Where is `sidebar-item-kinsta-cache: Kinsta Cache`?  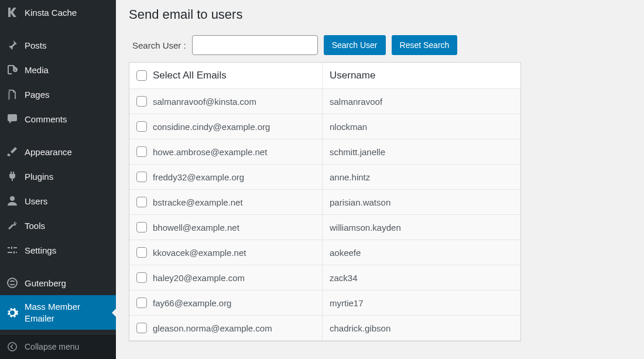 sidebar-item-kinsta-cache: Kinsta Cache is located at coordinates (58, 12).